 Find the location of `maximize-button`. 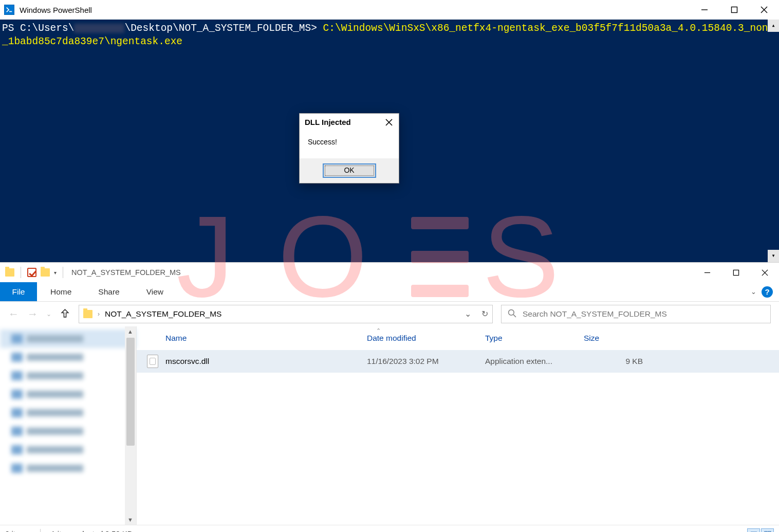

maximize-button is located at coordinates (734, 10).